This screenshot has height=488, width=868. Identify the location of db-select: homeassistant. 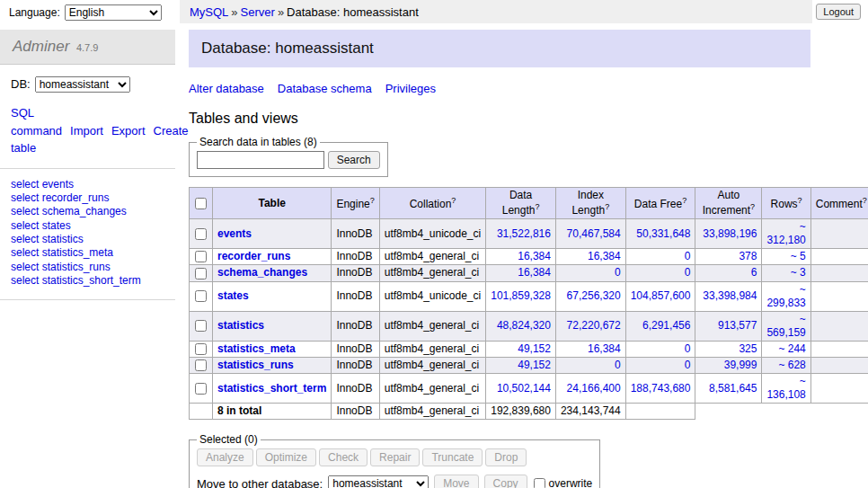
(83, 84).